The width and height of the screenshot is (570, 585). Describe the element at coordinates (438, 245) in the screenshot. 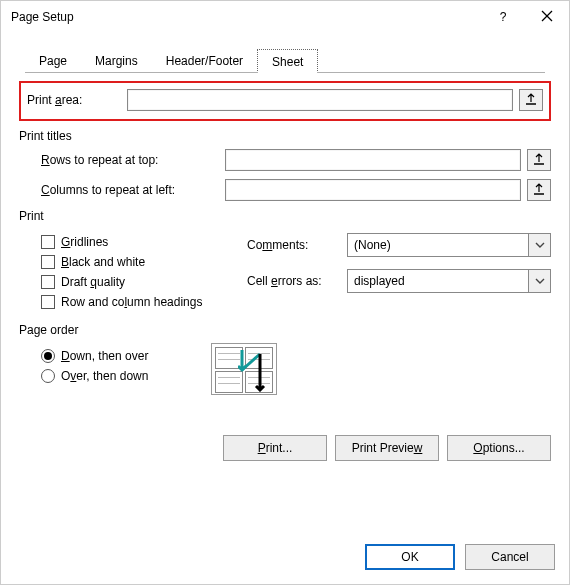

I see `comments-value: (None)` at that location.